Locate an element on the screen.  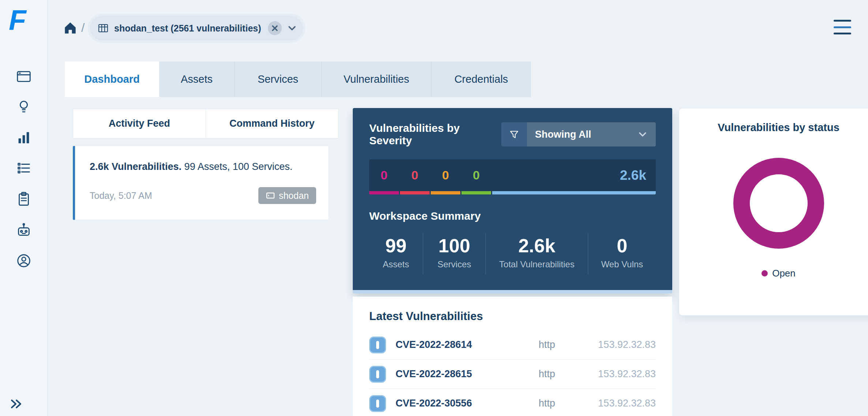
vulnerability-row: CVE-2022-28614 http 153.92.32.83 is located at coordinates (512, 345).